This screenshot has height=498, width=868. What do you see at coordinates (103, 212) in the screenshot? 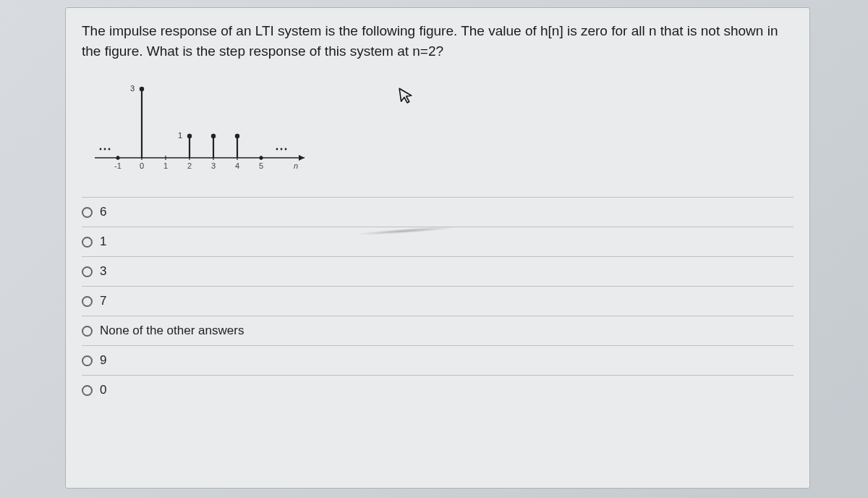
I see `option-label: 6` at bounding box center [103, 212].